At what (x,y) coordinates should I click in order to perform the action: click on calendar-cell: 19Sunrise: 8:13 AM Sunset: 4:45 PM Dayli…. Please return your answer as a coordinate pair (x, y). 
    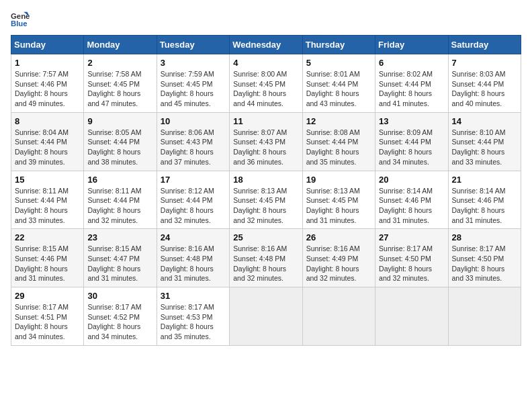
    Looking at the image, I should click on (339, 200).